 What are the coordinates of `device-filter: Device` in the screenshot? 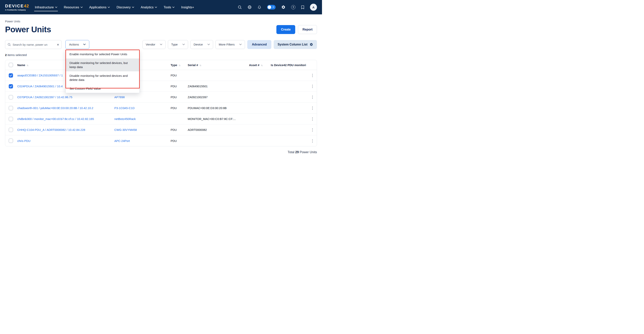 It's located at (202, 45).